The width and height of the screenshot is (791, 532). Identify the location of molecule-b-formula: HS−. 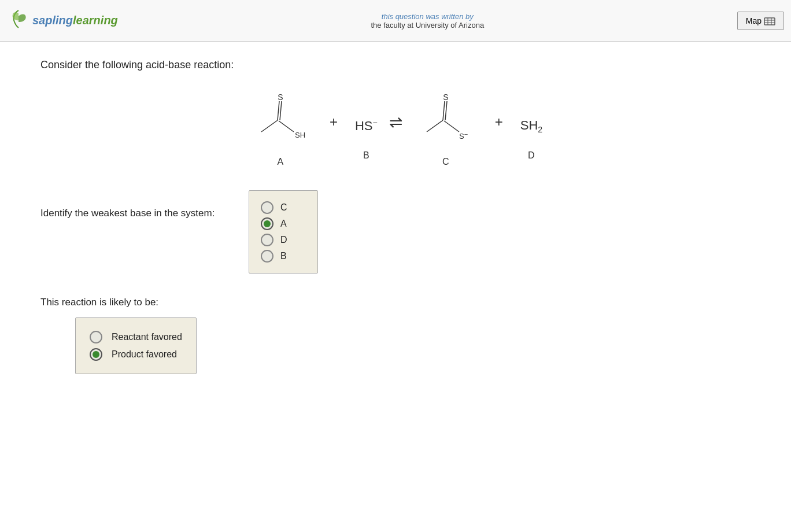
(367, 120).